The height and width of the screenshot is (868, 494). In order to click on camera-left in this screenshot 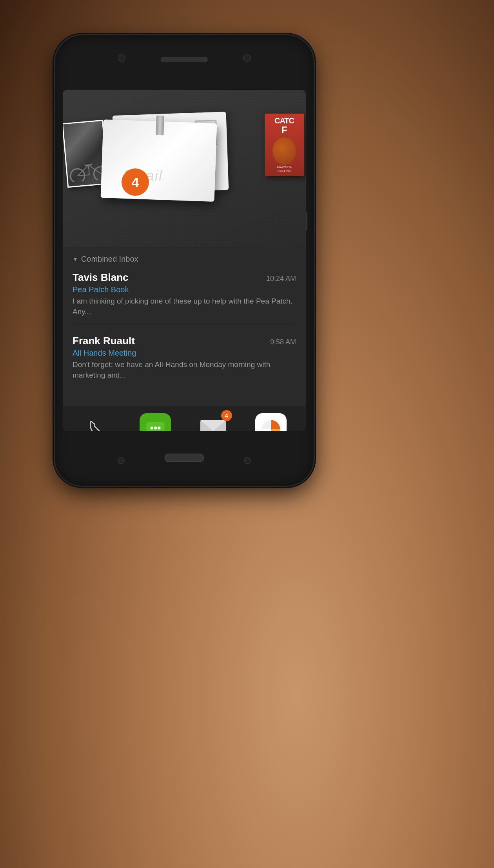, I will do `click(122, 58)`.